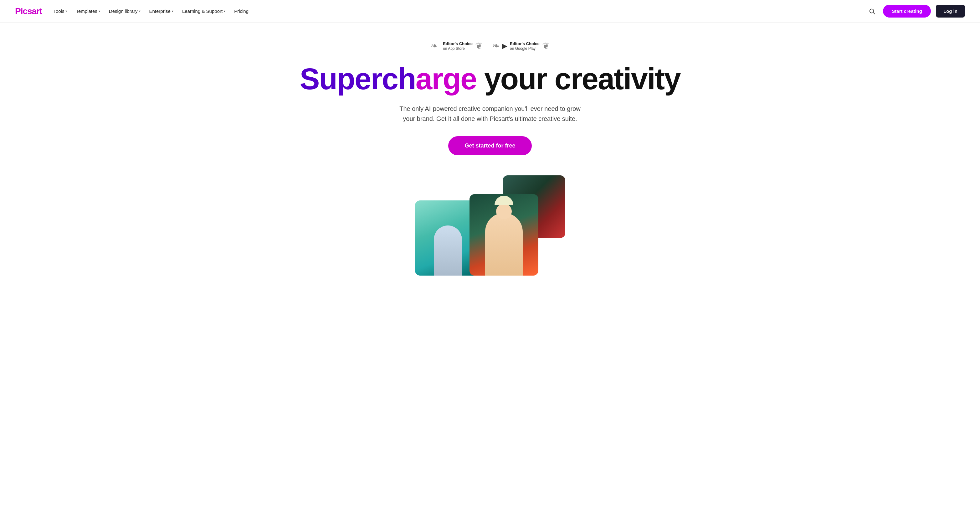 This screenshot has height=507, width=980. I want to click on hat-figure, so click(504, 200).